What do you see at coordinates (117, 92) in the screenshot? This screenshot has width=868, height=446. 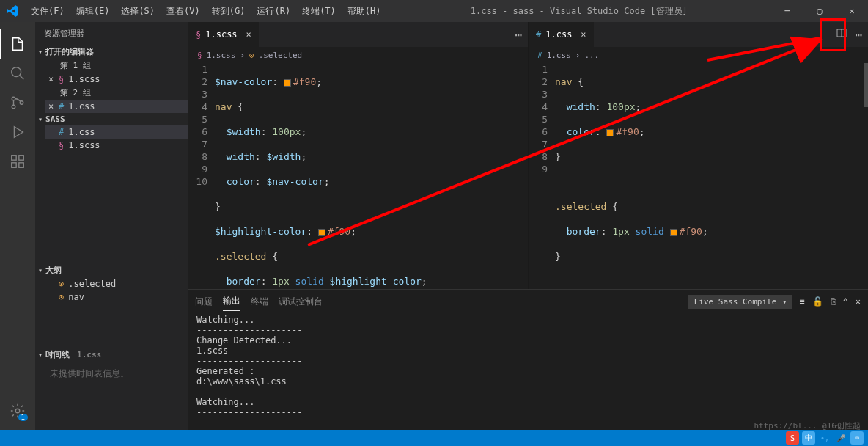 I see `editor-group-2: 第 2 组` at bounding box center [117, 92].